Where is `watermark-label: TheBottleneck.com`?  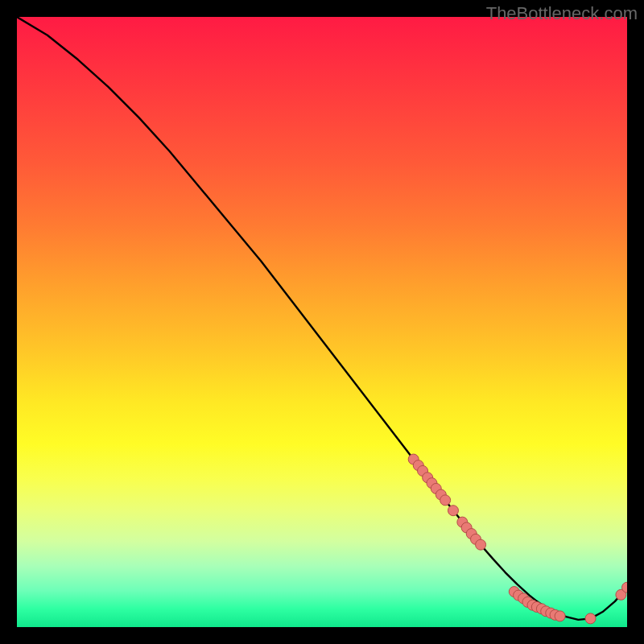
watermark-label: TheBottleneck.com is located at coordinates (562, 14).